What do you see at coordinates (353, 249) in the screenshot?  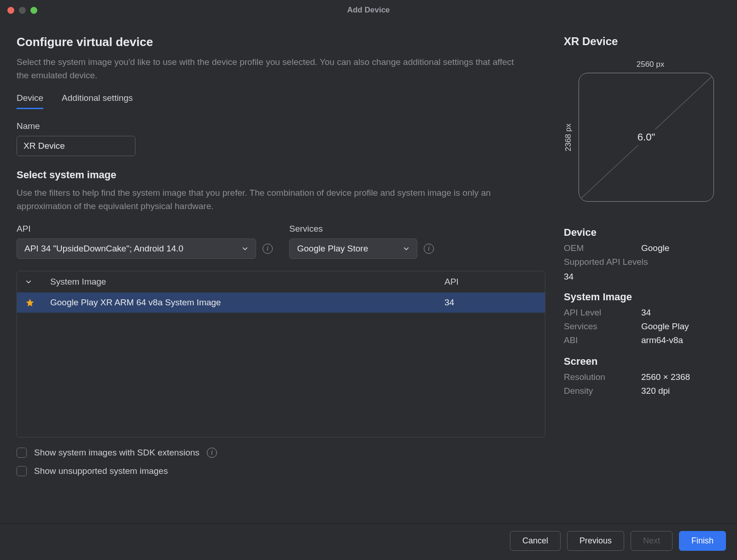 I see `services-filter-dropdown: Google Play Store` at bounding box center [353, 249].